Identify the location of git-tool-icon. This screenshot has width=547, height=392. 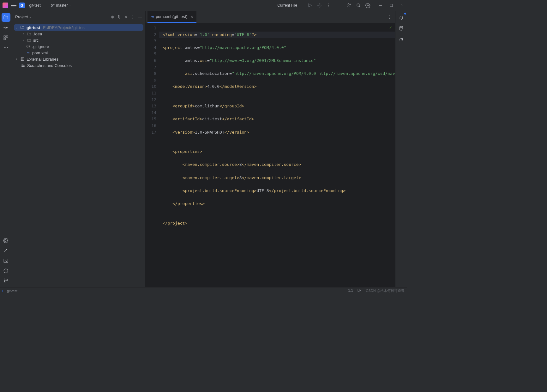
(6, 281).